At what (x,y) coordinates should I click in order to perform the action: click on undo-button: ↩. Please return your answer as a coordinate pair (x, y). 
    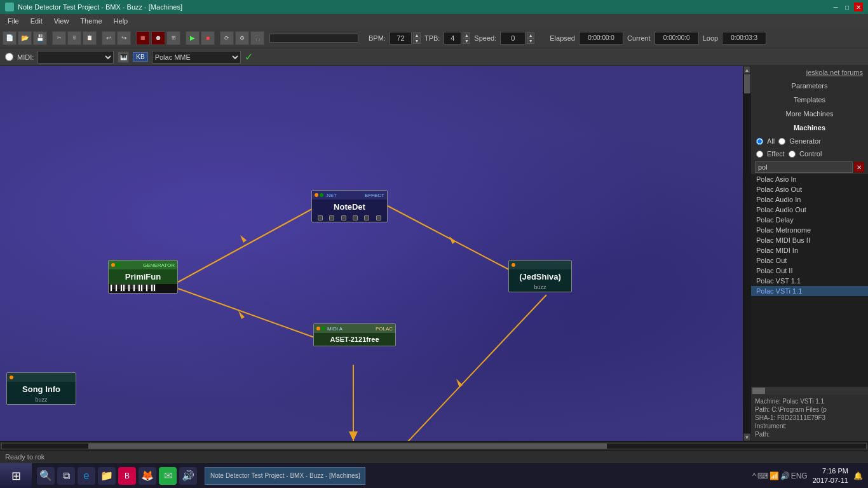
    Looking at the image, I should click on (109, 38).